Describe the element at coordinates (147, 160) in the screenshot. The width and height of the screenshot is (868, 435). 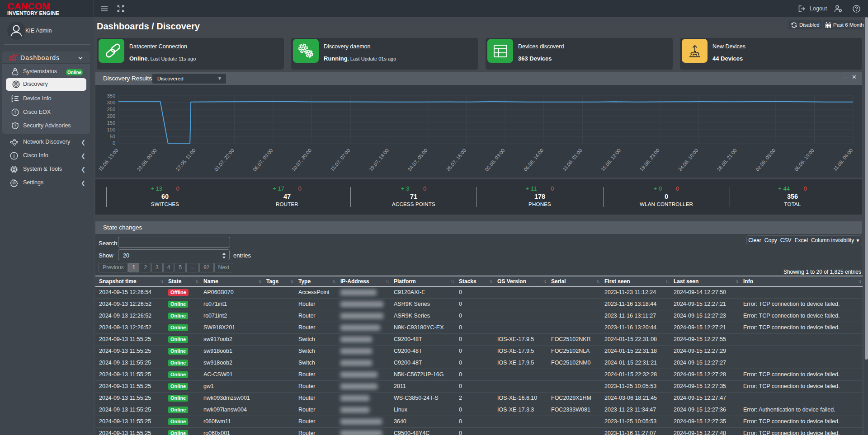
I see `svg-text: 23.06. 00:00` at that location.